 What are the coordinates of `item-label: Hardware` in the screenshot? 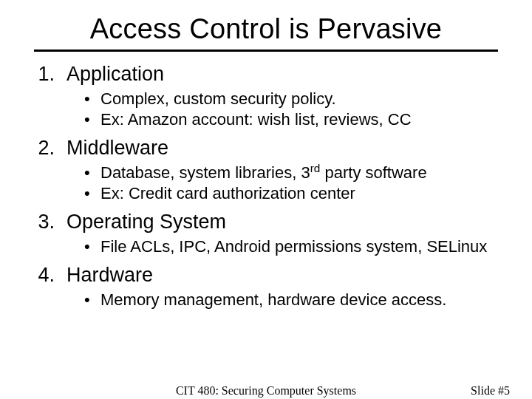 It's located at (109, 276).